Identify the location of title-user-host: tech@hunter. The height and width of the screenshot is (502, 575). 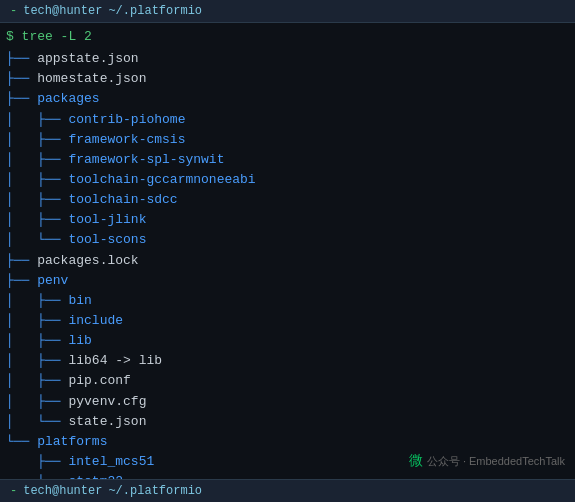
(62, 11).